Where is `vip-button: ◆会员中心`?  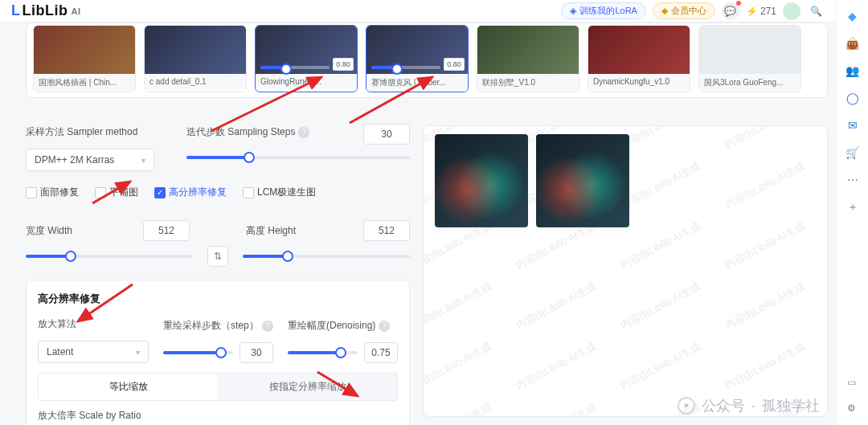
vip-button: ◆会员中心 is located at coordinates (684, 11).